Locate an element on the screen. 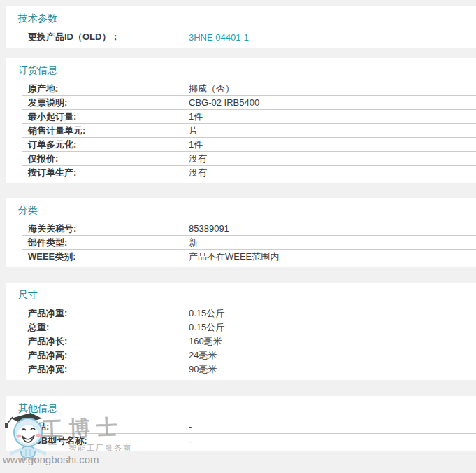 This screenshot has width=476, height=473. row-label: 仅报价: is located at coordinates (106, 159).